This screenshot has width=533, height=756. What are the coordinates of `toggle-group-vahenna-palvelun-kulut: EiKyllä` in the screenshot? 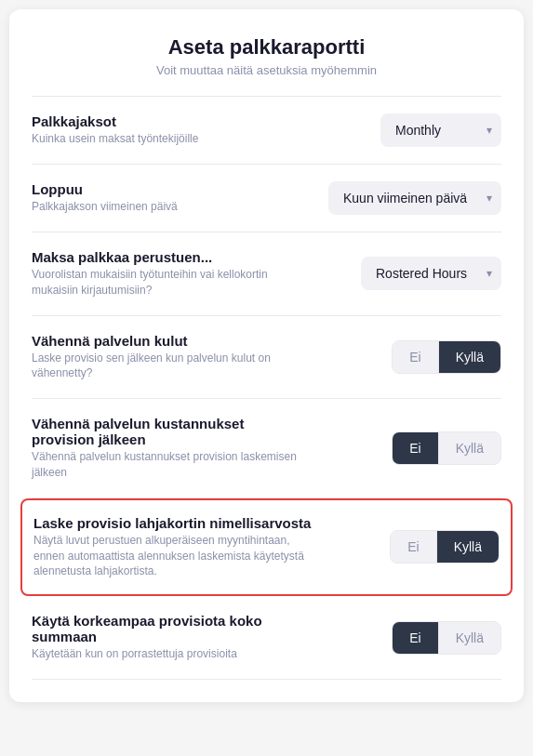 It's located at (446, 357).